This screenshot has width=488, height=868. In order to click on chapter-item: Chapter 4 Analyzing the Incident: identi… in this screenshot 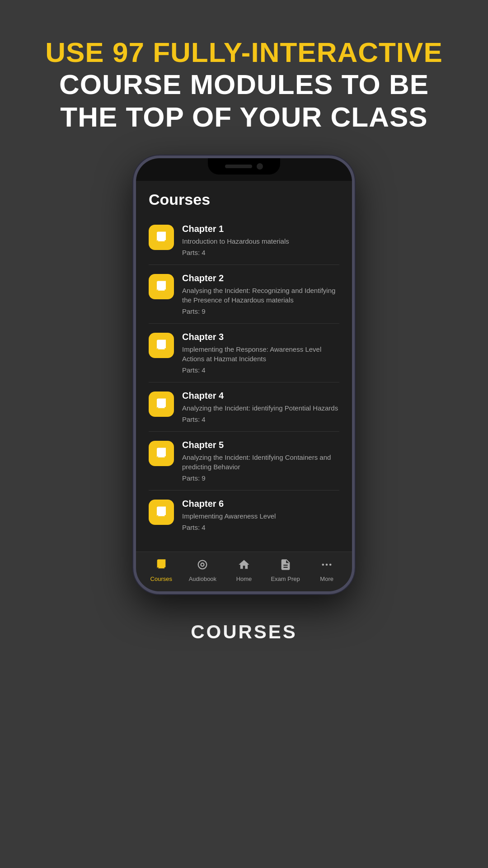, I will do `click(244, 407)`.